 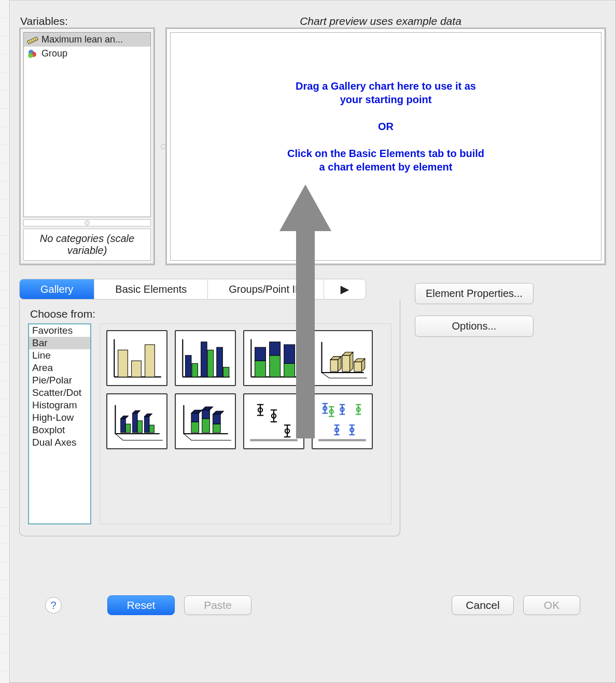 I want to click on panel-splitter, so click(x=163, y=147).